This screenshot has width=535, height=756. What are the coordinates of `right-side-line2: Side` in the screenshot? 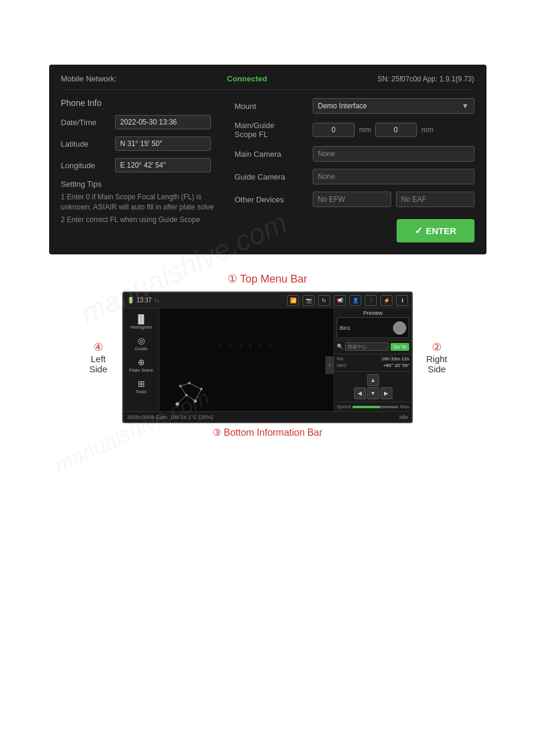 It's located at (437, 369).